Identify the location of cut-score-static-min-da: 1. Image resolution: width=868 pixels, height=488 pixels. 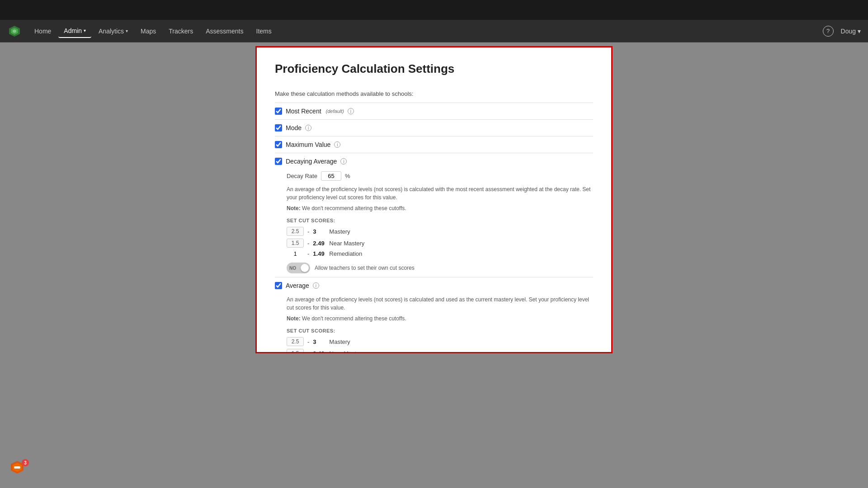
(295, 254).